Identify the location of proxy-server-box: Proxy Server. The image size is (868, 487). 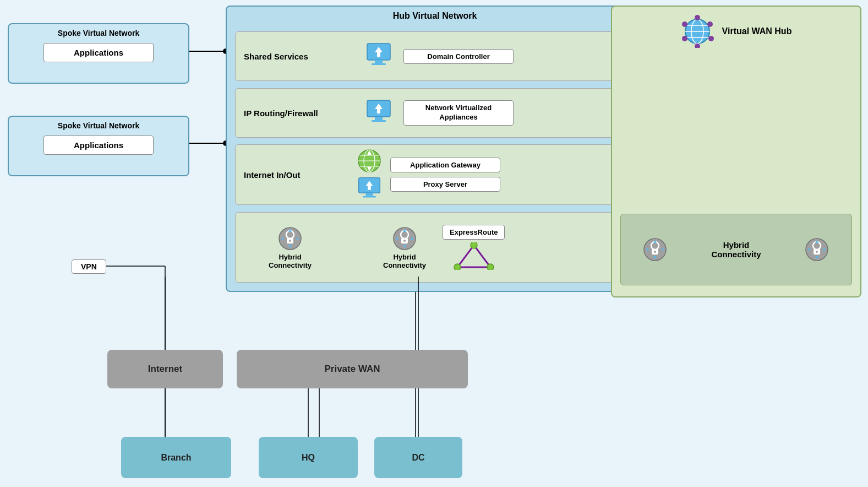
(445, 184).